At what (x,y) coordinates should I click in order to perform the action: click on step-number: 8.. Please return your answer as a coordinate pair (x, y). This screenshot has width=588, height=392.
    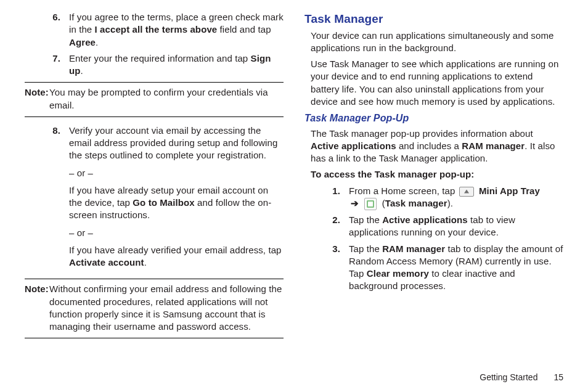
    Looking at the image, I should click on (47, 200).